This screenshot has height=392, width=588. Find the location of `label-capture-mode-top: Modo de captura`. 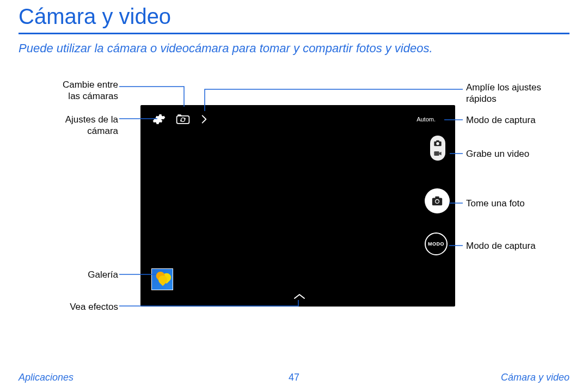

label-capture-mode-top: Modo de captura is located at coordinates (515, 120).